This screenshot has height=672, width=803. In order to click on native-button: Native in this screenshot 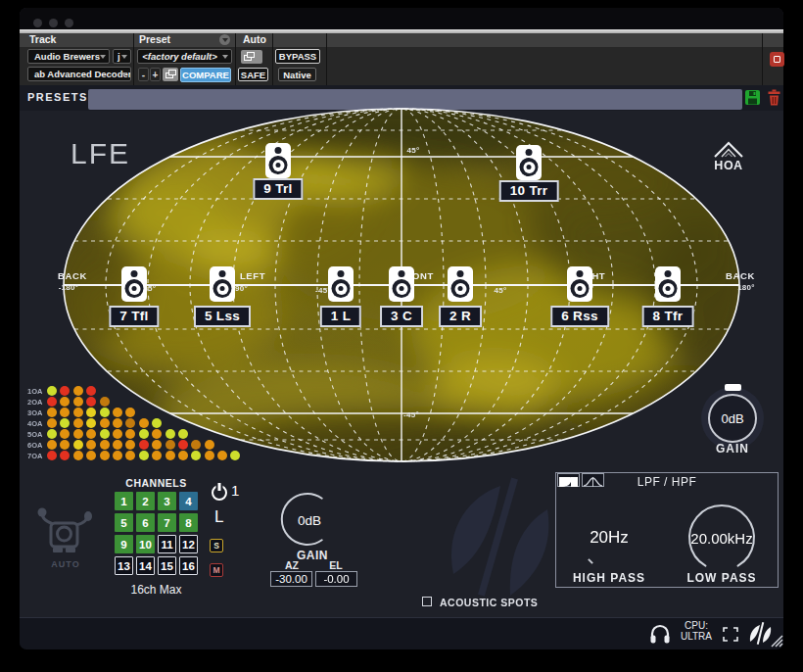, I will do `click(298, 74)`.